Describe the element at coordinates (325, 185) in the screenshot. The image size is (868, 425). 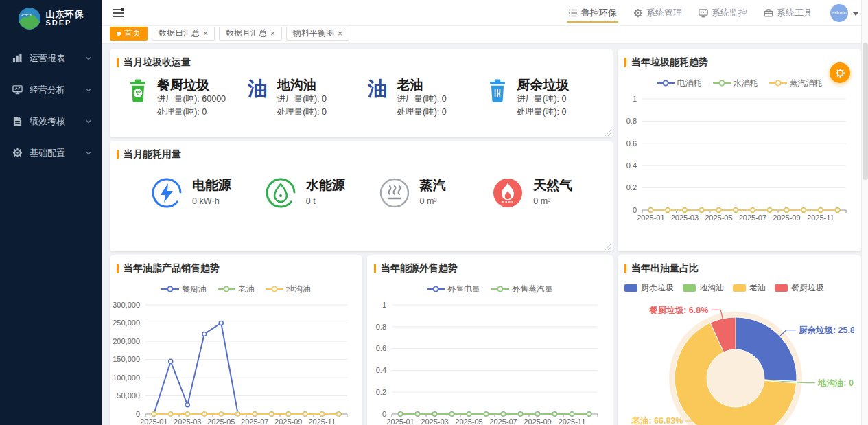
I see `energy-item-name: 水能源` at that location.